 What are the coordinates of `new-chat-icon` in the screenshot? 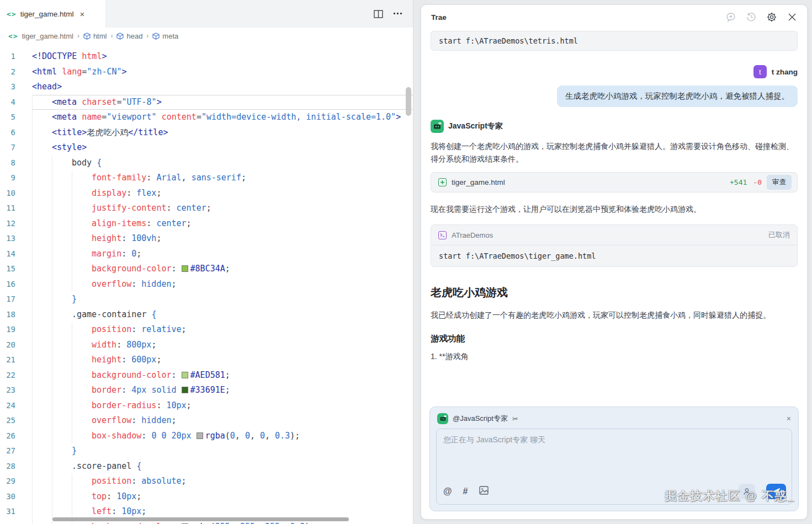 It's located at (731, 17).